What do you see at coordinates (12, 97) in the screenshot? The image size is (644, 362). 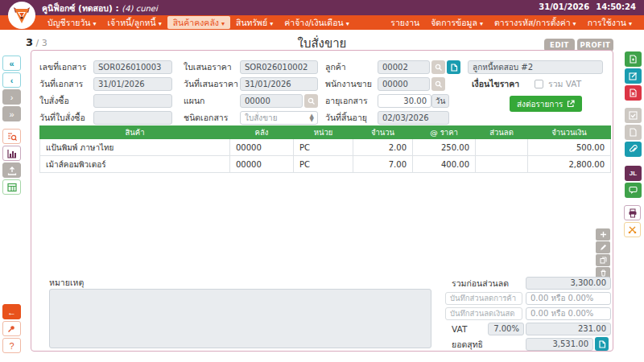 I see `chevron-right-icon: ›` at bounding box center [12, 97].